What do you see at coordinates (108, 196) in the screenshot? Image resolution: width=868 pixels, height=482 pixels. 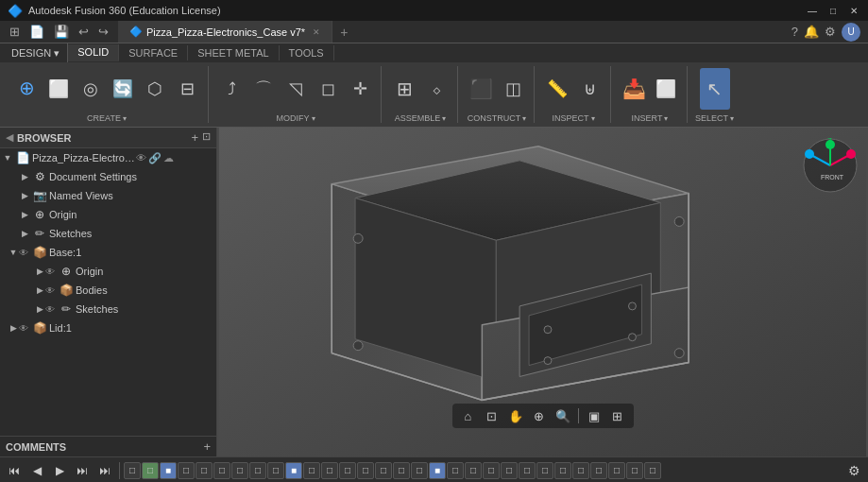 I see `tree-item-named-views: ▶ 📷 Named Views` at bounding box center [108, 196].